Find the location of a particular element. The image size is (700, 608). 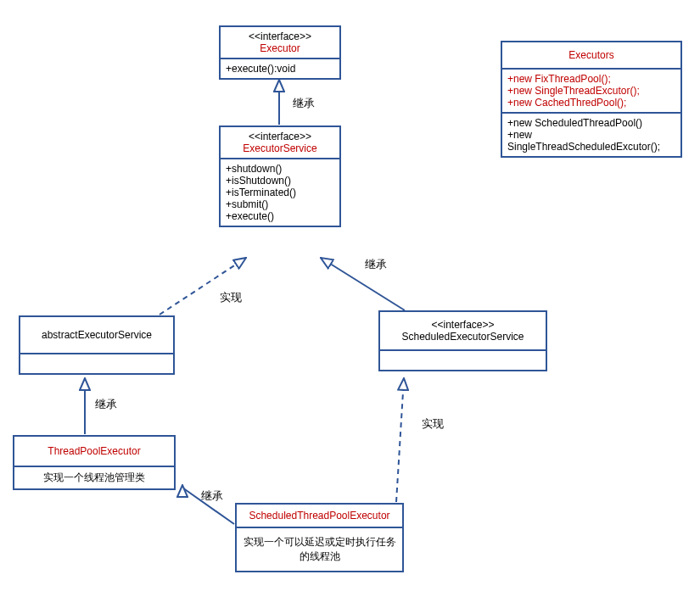

class-executors: Executors +new FixThreadPool(); +new Sin… is located at coordinates (591, 99).